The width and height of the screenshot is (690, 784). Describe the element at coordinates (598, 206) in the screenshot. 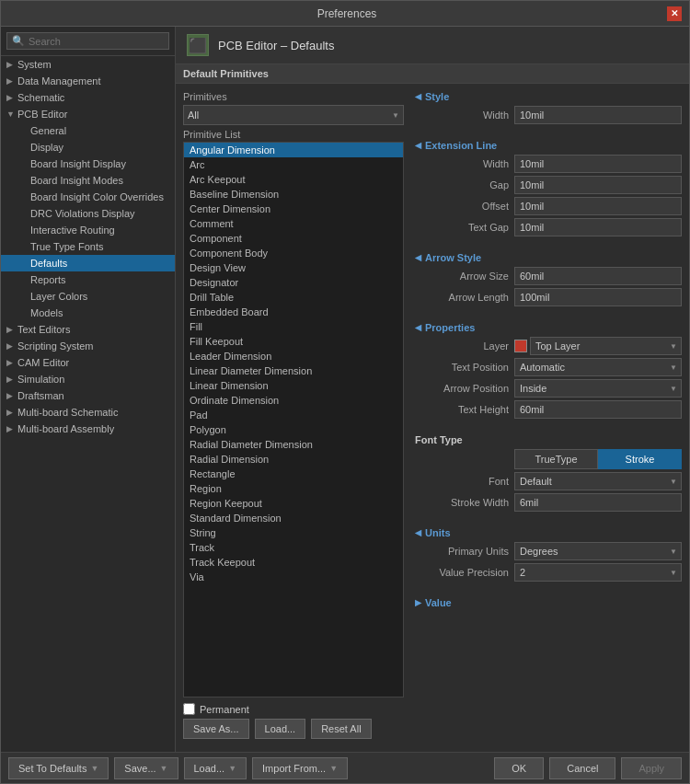

I see `ext-offset-input` at that location.